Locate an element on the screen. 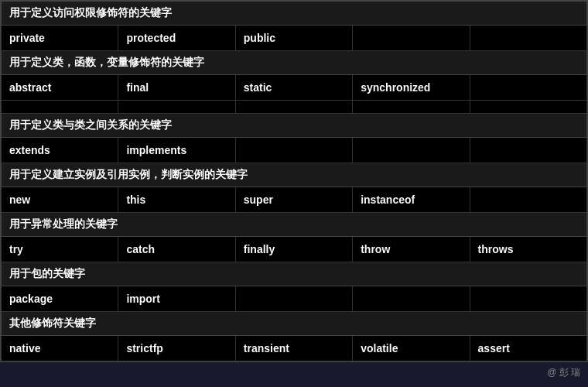 The height and width of the screenshot is (387, 588). table-cell: this is located at coordinates (176, 200).